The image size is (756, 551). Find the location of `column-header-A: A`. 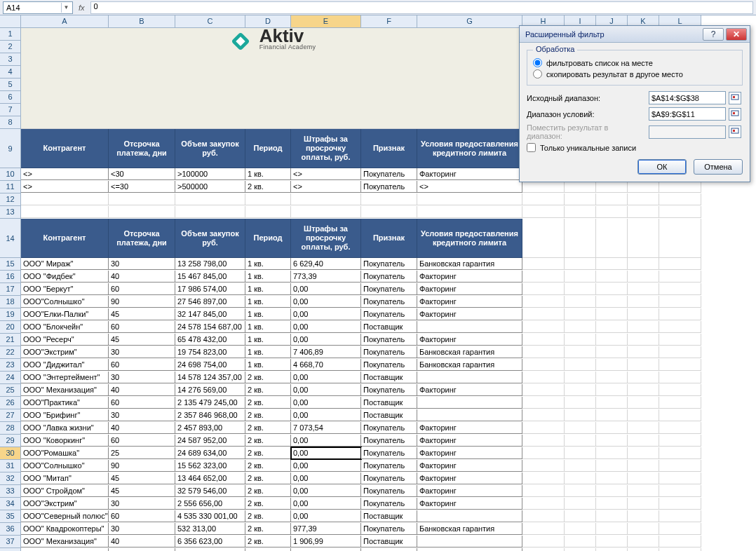

column-header-A: A is located at coordinates (65, 22).